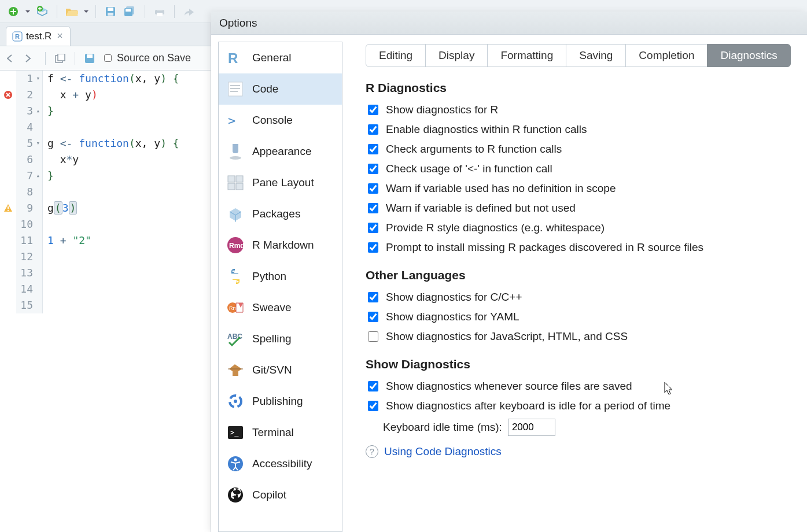 The image size is (807, 532). What do you see at coordinates (8, 160) in the screenshot?
I see `gutter-marker` at bounding box center [8, 160].